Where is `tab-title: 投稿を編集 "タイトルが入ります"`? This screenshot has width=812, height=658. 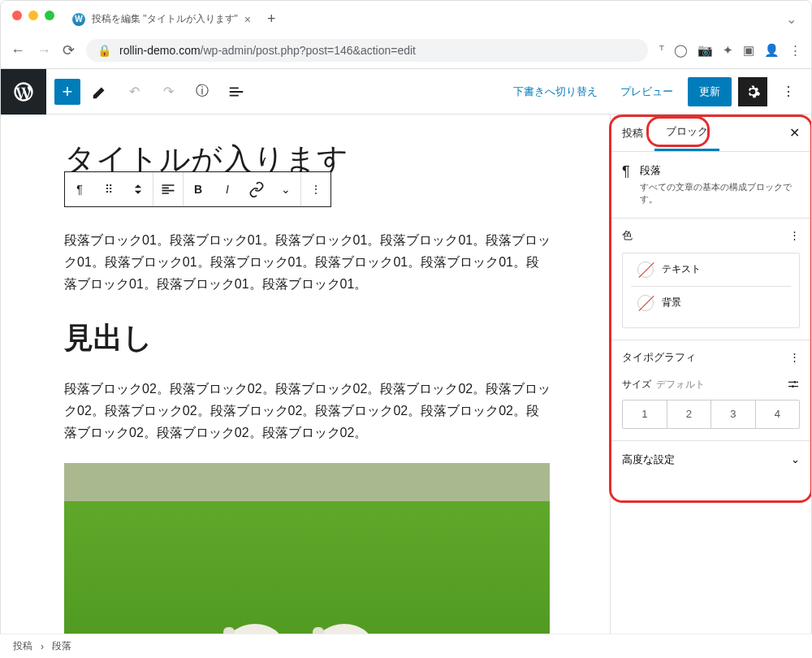 tab-title: 投稿を編集 "タイトルが入ります" is located at coordinates (165, 19).